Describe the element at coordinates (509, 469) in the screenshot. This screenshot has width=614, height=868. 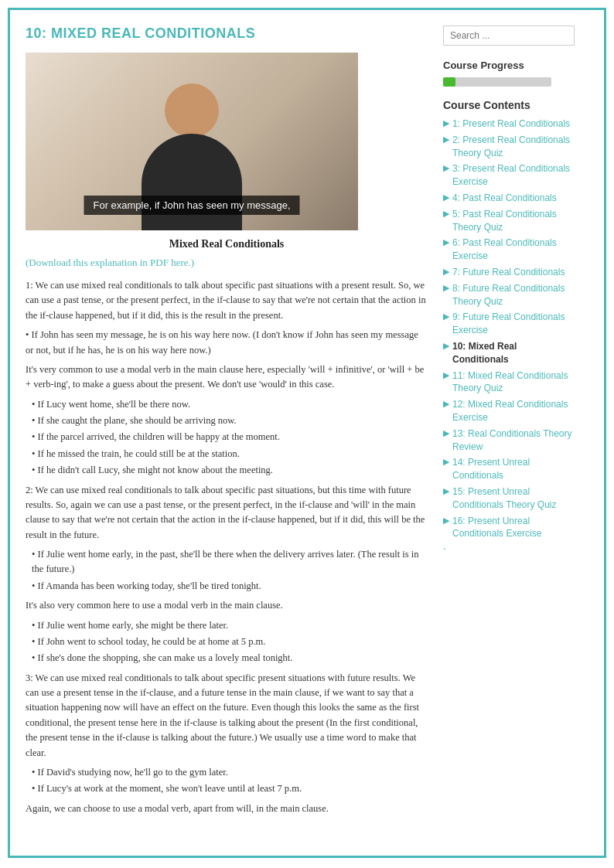
I see `list-item: ▶ 14: Present Unreal Conditionals` at that location.